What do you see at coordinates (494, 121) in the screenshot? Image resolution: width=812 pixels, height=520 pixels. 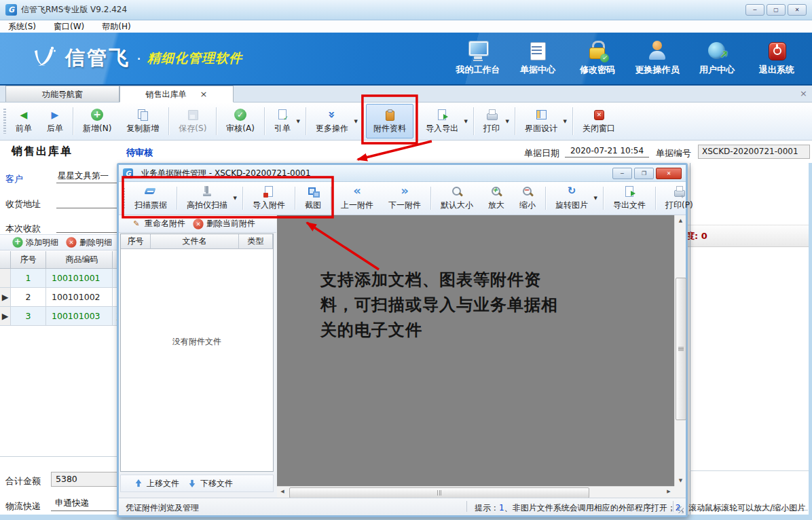 I see `toolbar-button-print: 打印▼` at bounding box center [494, 121].